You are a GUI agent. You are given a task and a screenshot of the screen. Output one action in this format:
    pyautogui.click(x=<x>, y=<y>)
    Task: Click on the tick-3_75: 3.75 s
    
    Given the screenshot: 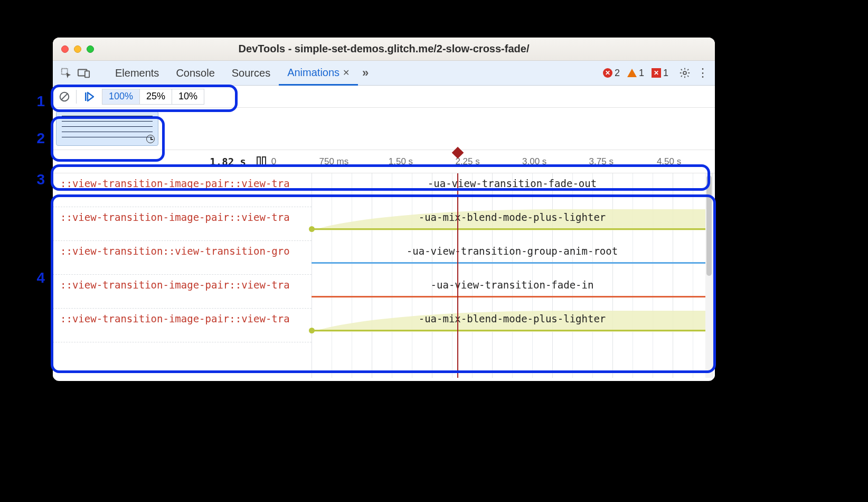 What is the action you would take?
    pyautogui.click(x=601, y=162)
    